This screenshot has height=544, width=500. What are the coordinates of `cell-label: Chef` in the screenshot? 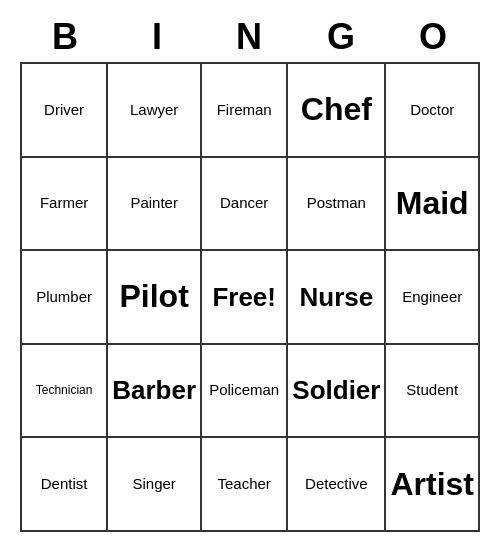 It's located at (336, 110).